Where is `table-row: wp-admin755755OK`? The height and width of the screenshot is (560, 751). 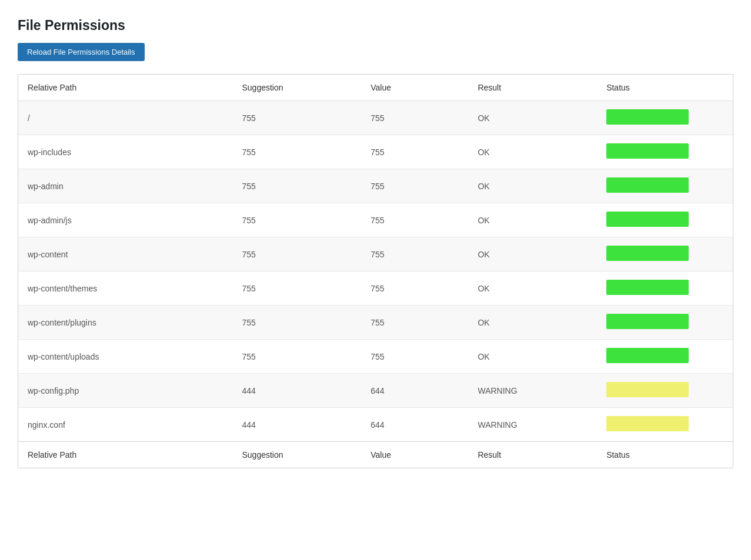
table-row: wp-admin755755OK is located at coordinates (375, 186).